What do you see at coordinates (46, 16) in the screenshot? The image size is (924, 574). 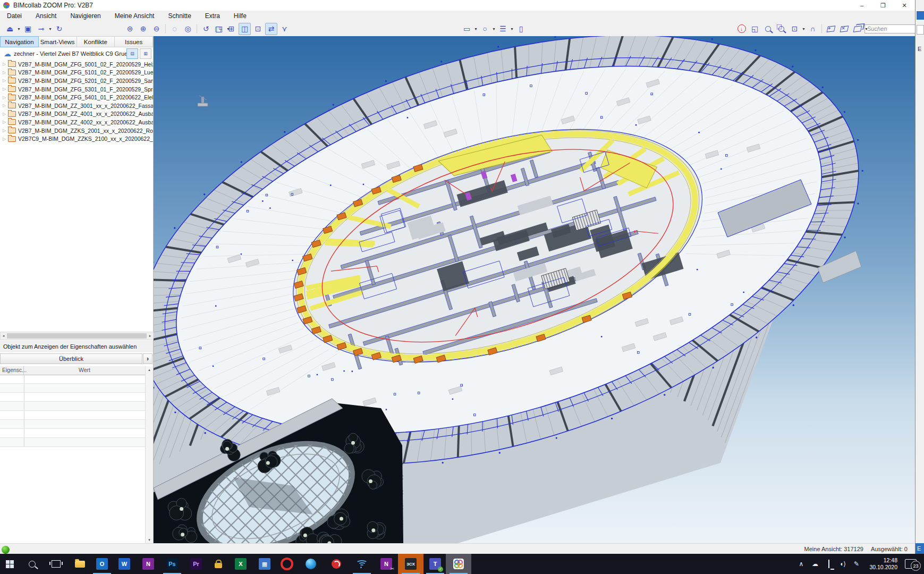 I see `menu-ansicht: Ansicht` at bounding box center [46, 16].